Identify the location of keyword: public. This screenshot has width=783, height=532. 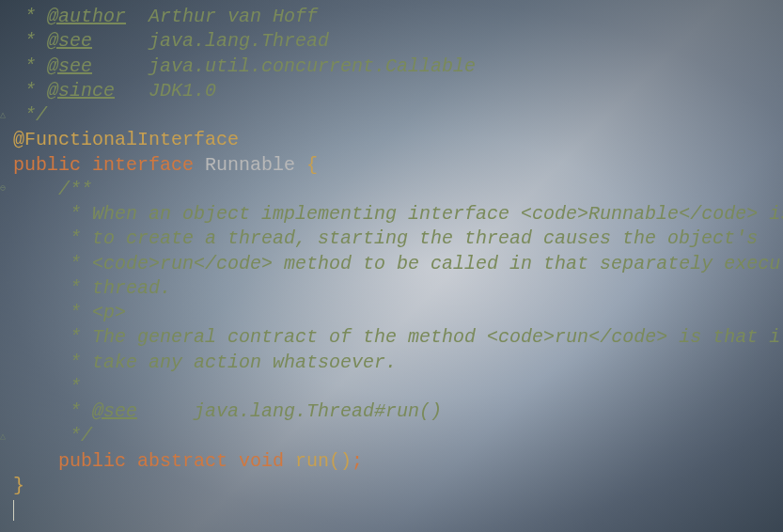
(53, 165).